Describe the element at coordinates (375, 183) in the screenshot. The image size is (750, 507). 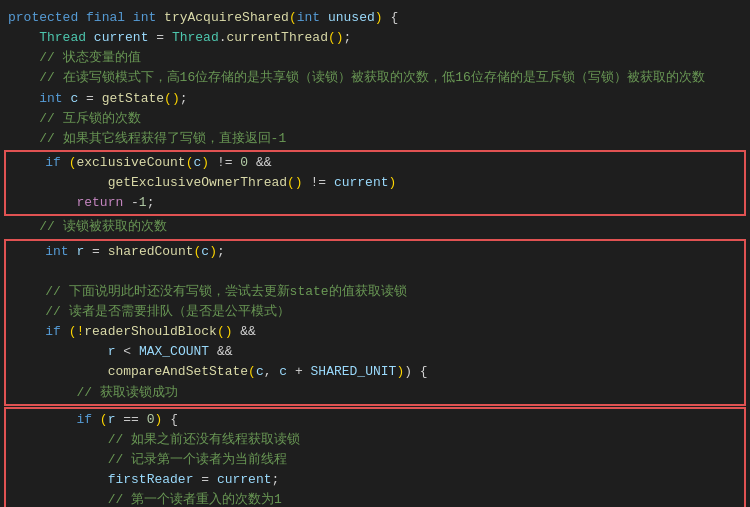
I see `highlight-box-1: if (exclusiveCount(c) != 0 && getExclusi…` at that location.